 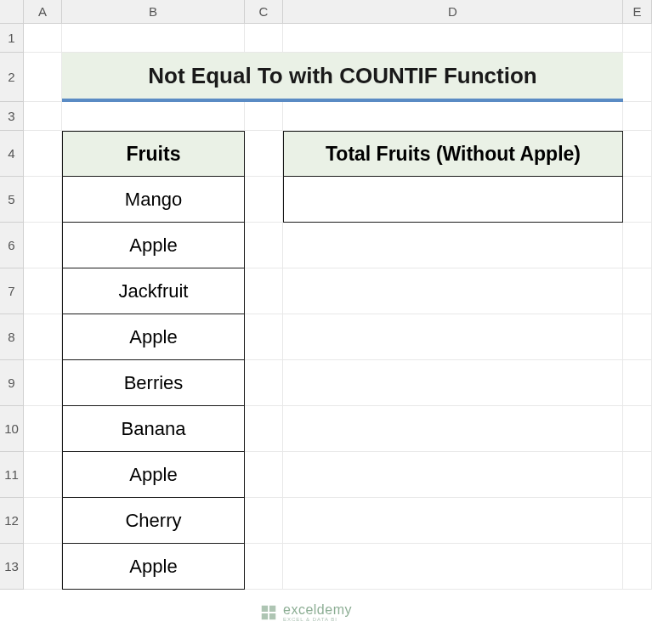 I want to click on cell-D3, so click(x=453, y=116).